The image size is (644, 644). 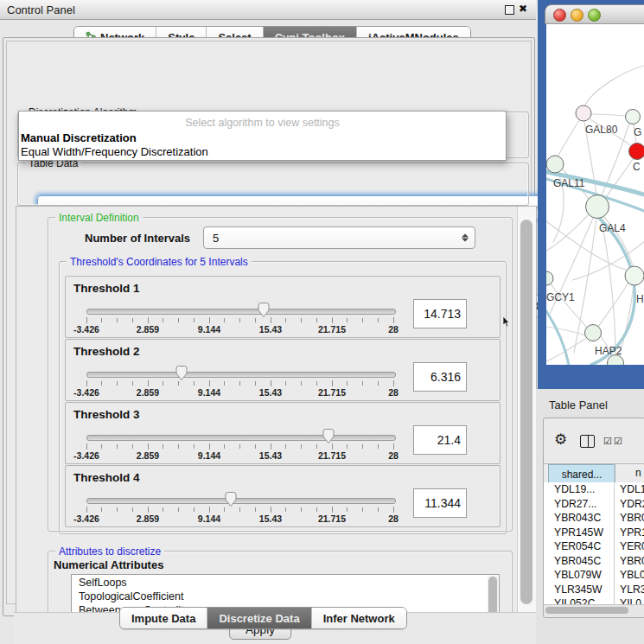 I want to click on node-label-gal11: GAL11, so click(x=569, y=183).